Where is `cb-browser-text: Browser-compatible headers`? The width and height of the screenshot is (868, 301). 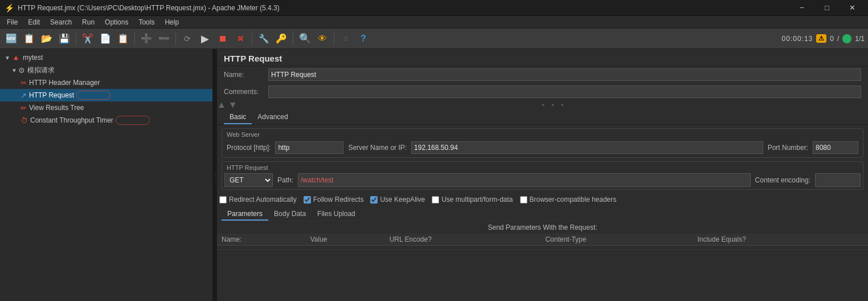
cb-browser-text: Browser-compatible headers is located at coordinates (573, 200).